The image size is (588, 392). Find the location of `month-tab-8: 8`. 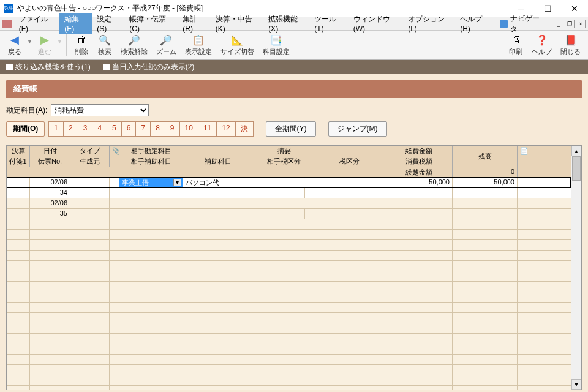

month-tab-8: 8 is located at coordinates (158, 129).